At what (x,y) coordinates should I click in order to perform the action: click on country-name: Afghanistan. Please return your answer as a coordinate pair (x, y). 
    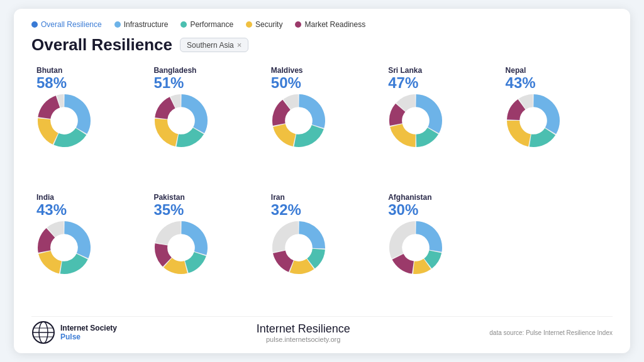
    Looking at the image, I should click on (410, 197).